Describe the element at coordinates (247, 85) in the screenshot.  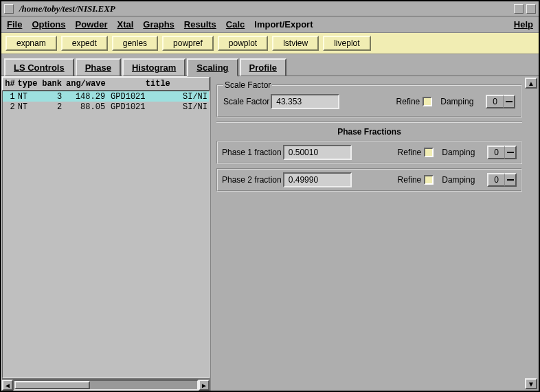
I see `scale-factor-legend: Scale Factor` at that location.